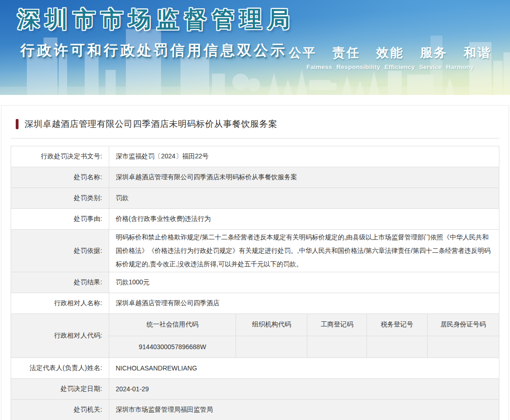  What do you see at coordinates (390, 53) in the screenshot?
I see `slogan-chinese: 公平 责任 效能 服务 和谐` at bounding box center [390, 53].